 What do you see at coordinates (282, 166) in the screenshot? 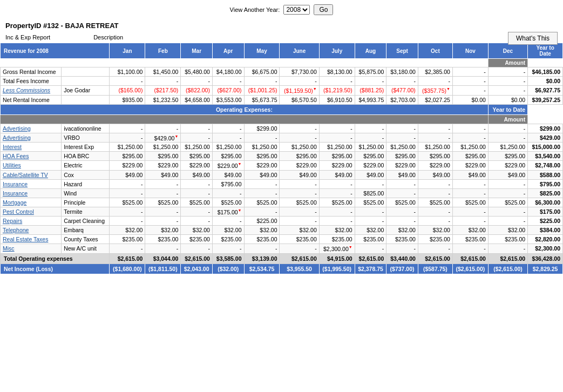
I see `expense-row: UtilitiesElectric$229.00$229.00$229.00$2…` at bounding box center [282, 166].